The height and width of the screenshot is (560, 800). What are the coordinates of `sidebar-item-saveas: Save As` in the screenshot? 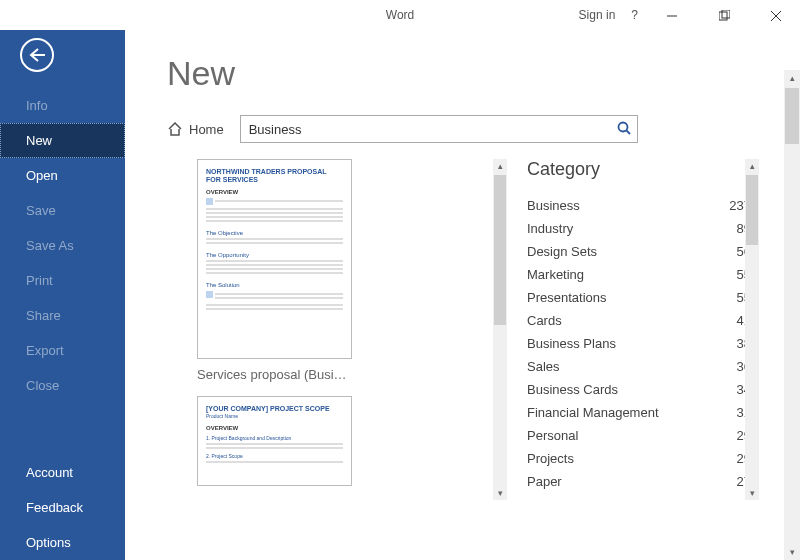 It's located at (62, 246).